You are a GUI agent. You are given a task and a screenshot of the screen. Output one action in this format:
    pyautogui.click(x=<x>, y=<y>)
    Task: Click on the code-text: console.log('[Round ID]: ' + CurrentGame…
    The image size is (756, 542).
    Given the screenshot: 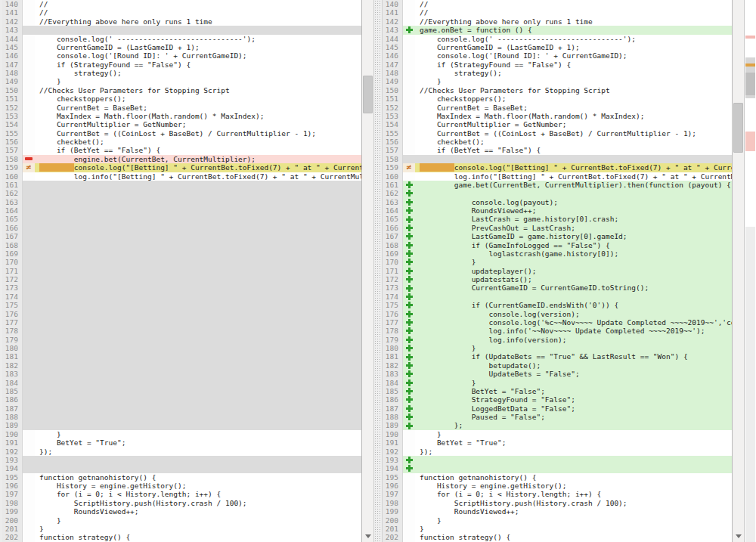 What is the action you would take?
    pyautogui.click(x=198, y=56)
    